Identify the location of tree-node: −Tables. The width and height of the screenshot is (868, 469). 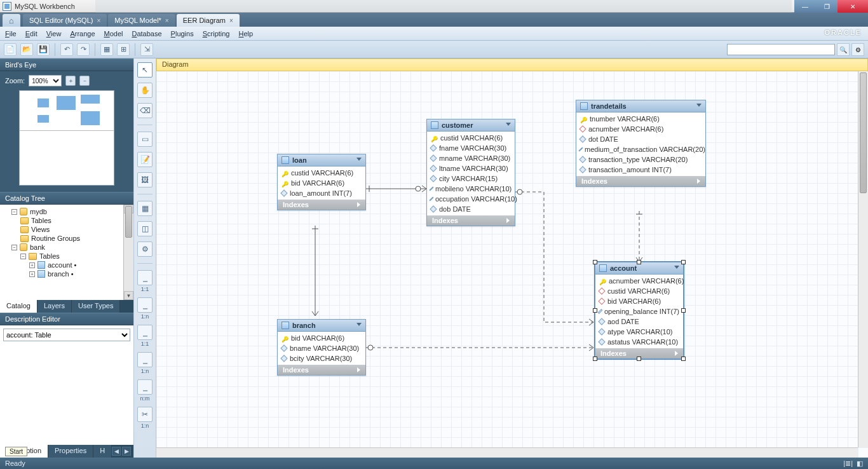
(67, 256).